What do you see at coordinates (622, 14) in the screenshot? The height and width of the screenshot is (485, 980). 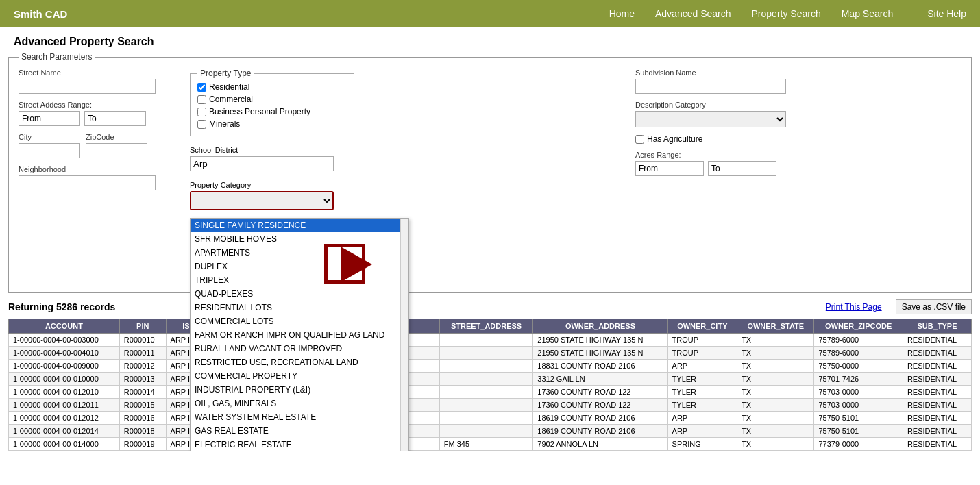 I see `home-link: Home` at bounding box center [622, 14].